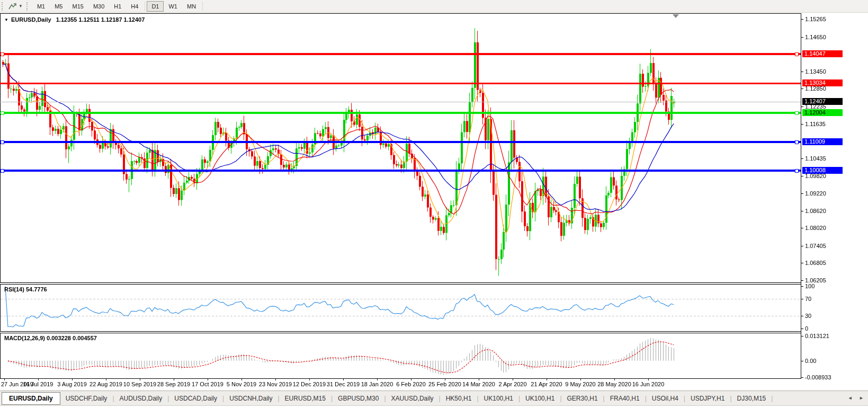 The image size is (868, 408). What do you see at coordinates (208, 384) in the screenshot?
I see `date-label: 17 Oct 2019` at bounding box center [208, 384].